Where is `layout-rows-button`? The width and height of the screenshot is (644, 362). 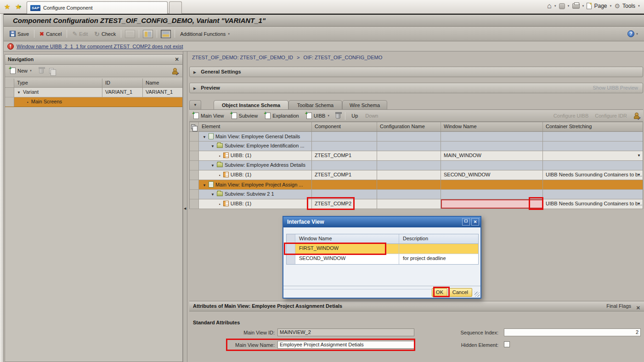
layout-rows-button is located at coordinates (130, 34).